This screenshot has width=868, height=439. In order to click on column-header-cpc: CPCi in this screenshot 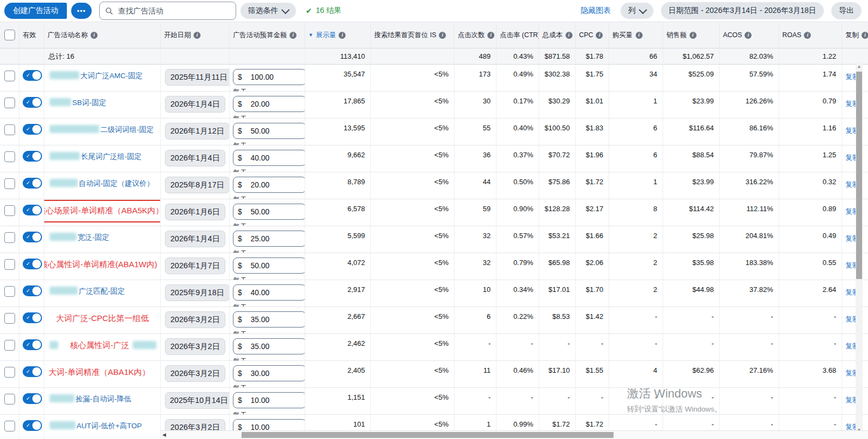, I will do `click(593, 35)`.